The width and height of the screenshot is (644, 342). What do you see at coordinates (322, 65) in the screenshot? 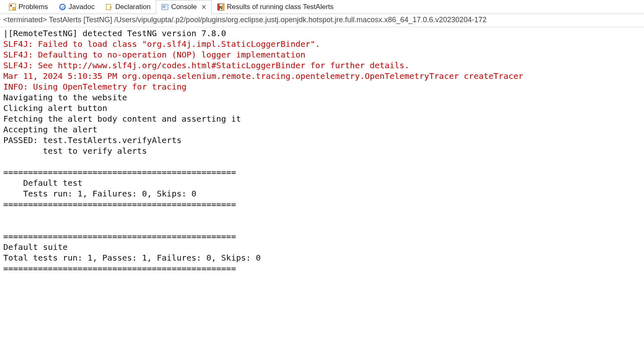
I see `console-line: SLF4J: See http://www.slf4j.org/codes.ht…` at bounding box center [322, 65].